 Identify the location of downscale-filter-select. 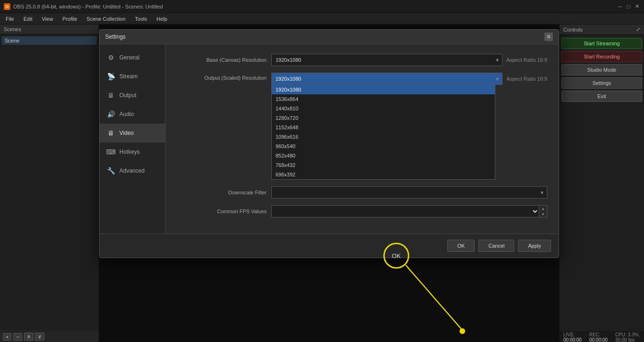
(410, 192).